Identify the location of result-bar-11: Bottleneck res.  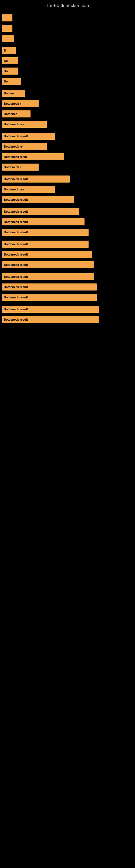
(24, 124).